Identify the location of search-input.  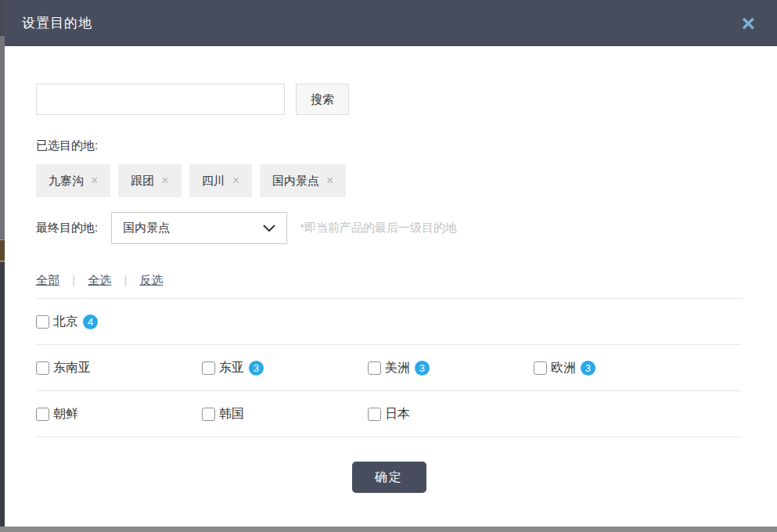
(160, 99).